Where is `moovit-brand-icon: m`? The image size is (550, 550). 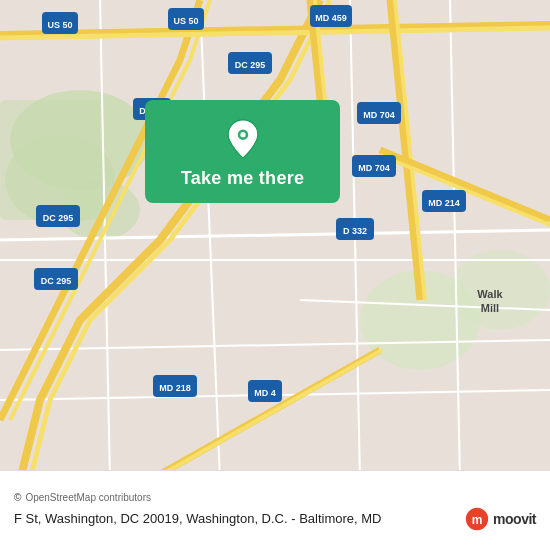 moovit-brand-icon: m is located at coordinates (477, 519).